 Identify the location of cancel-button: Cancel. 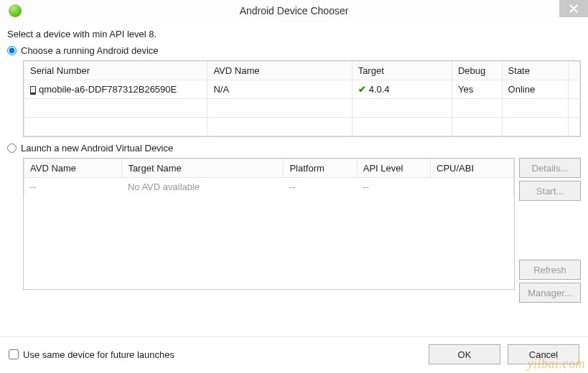
(543, 354).